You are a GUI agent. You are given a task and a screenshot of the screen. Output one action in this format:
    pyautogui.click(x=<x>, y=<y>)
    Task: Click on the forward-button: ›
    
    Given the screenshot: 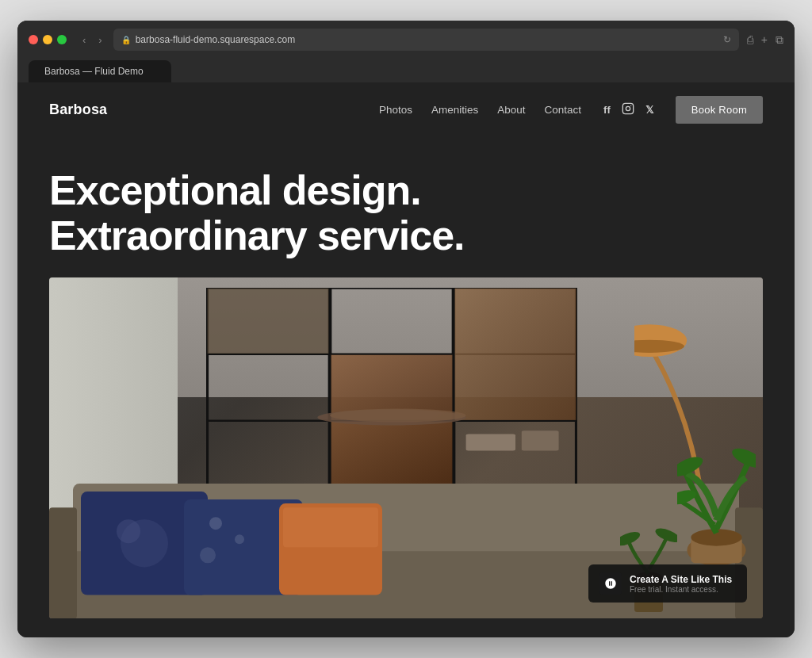 What is the action you would take?
    pyautogui.click(x=100, y=40)
    